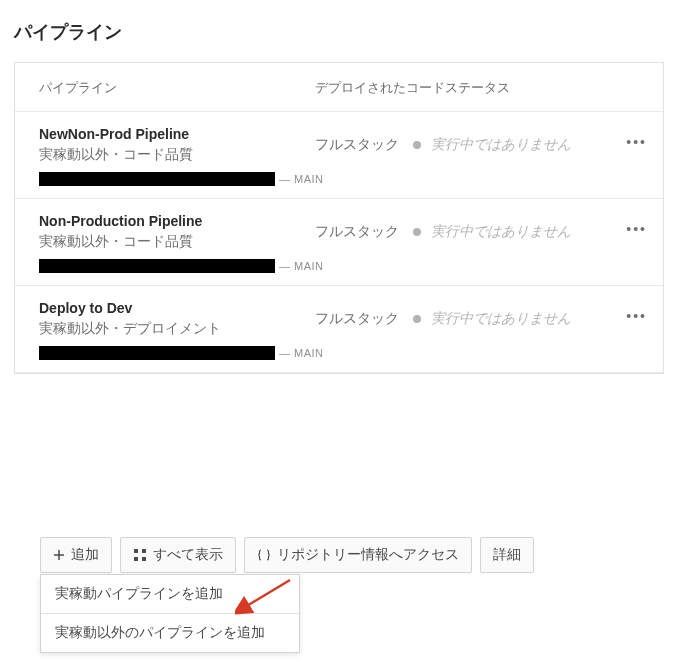 This screenshot has height=665, width=678. I want to click on add-nonproduction-pipeline-item: 実稼動以外のパイプラインを追加, so click(170, 633).